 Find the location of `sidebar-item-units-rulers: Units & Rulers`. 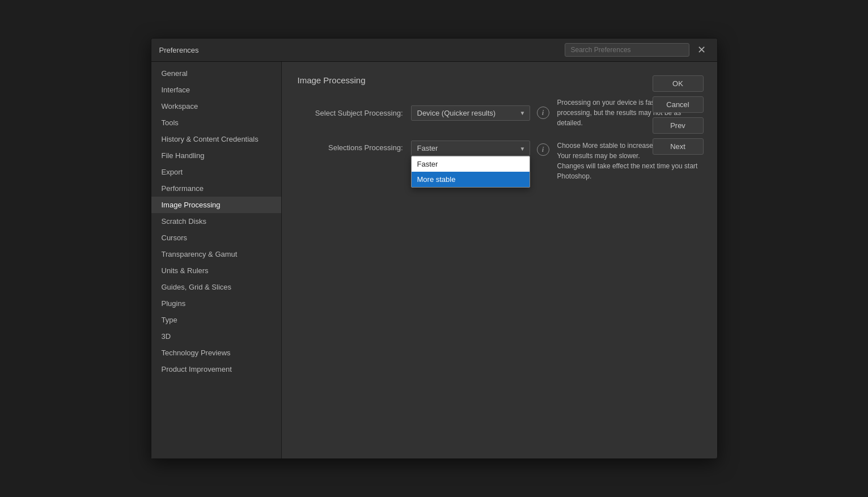

sidebar-item-units-rulers: Units & Rulers is located at coordinates (217, 271).